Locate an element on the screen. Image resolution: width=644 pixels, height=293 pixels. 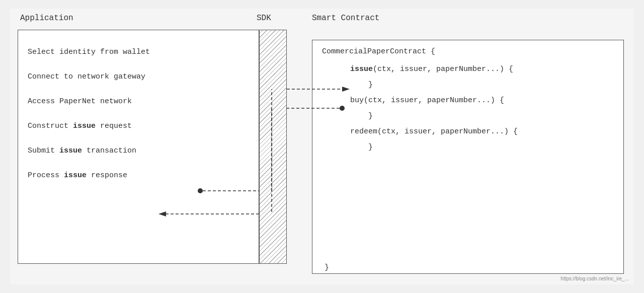
contract-outer-close: } is located at coordinates (327, 268).